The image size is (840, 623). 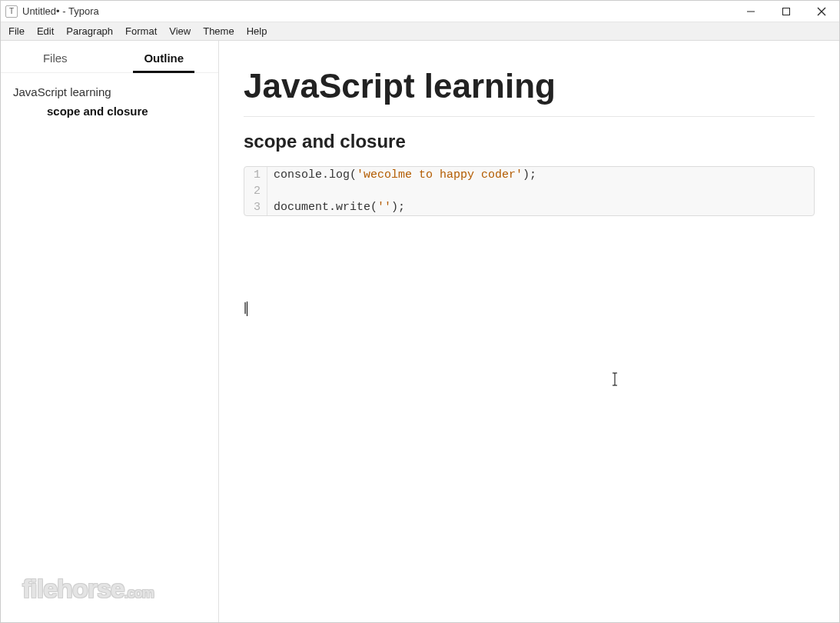 What do you see at coordinates (420, 12) in the screenshot?
I see `titlebar: T Untitled• - Typora` at bounding box center [420, 12].